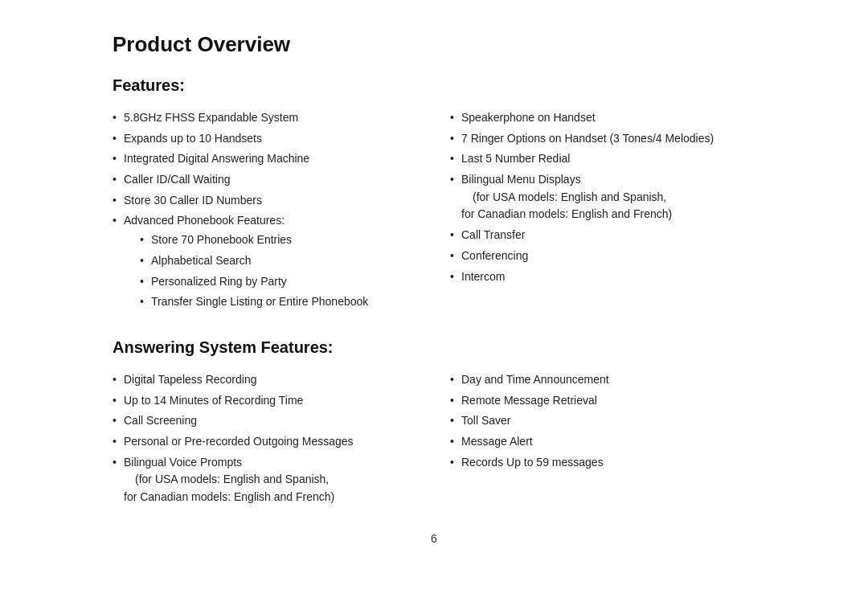 The width and height of the screenshot is (868, 610). I want to click on list-item: Store 30 Caller ID Numbers, so click(265, 201).